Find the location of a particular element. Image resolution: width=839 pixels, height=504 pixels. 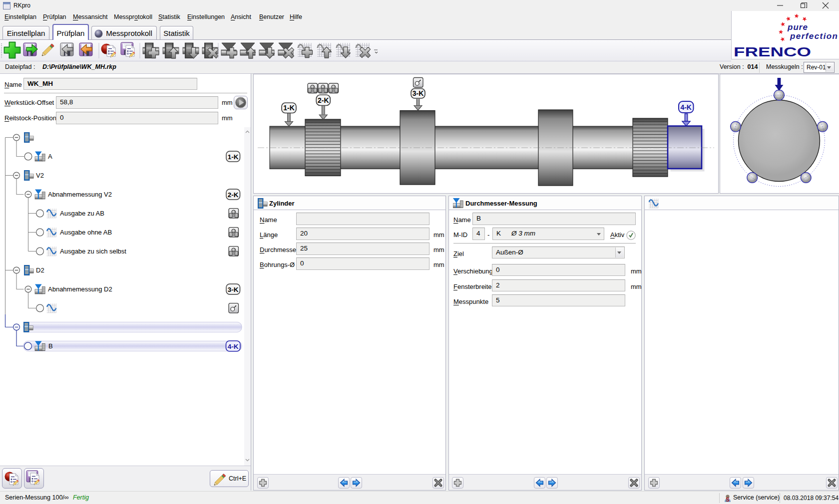

svg-text: D2 is located at coordinates (40, 270).